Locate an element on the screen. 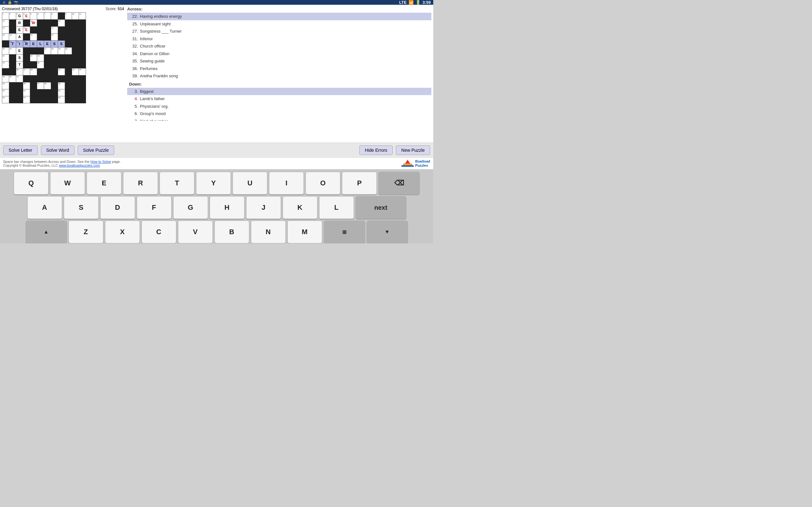 The width and height of the screenshot is (812, 507). key-z: Z is located at coordinates (86, 232).